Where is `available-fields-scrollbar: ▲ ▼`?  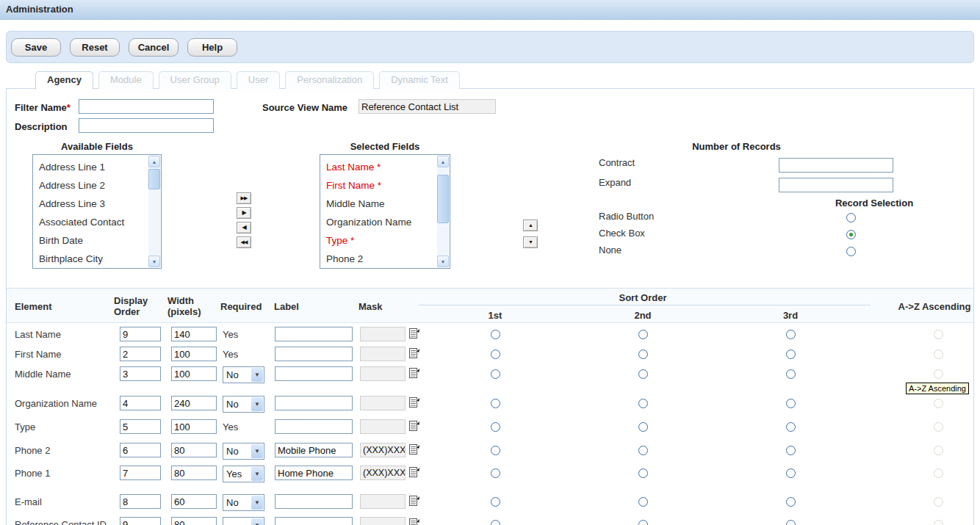
available-fields-scrollbar: ▲ ▼ is located at coordinates (154, 211).